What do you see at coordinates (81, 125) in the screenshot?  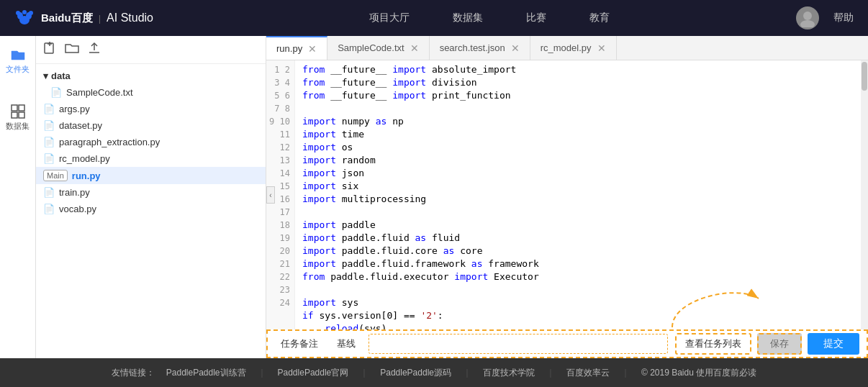 I see `file-dataset: dataset.py` at bounding box center [81, 125].